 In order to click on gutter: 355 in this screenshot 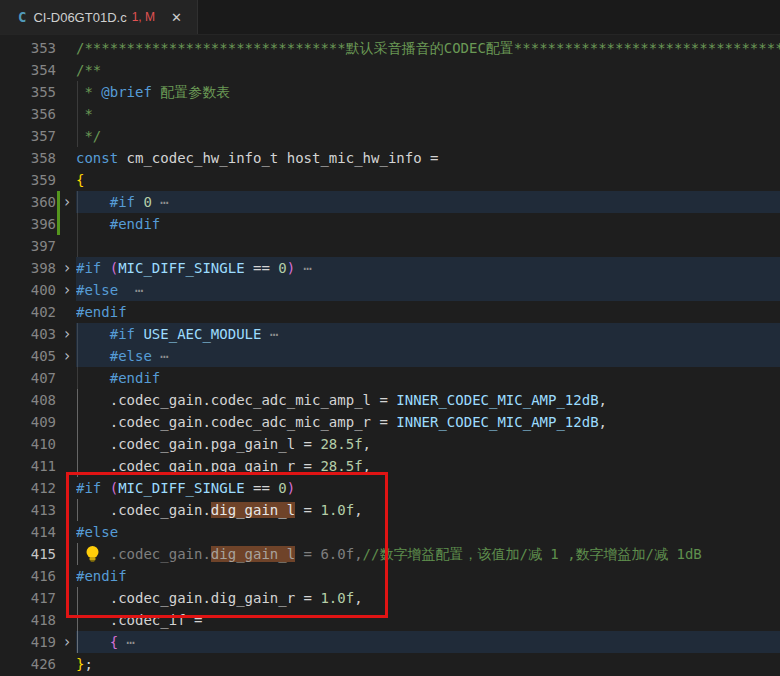, I will do `click(38, 92)`.